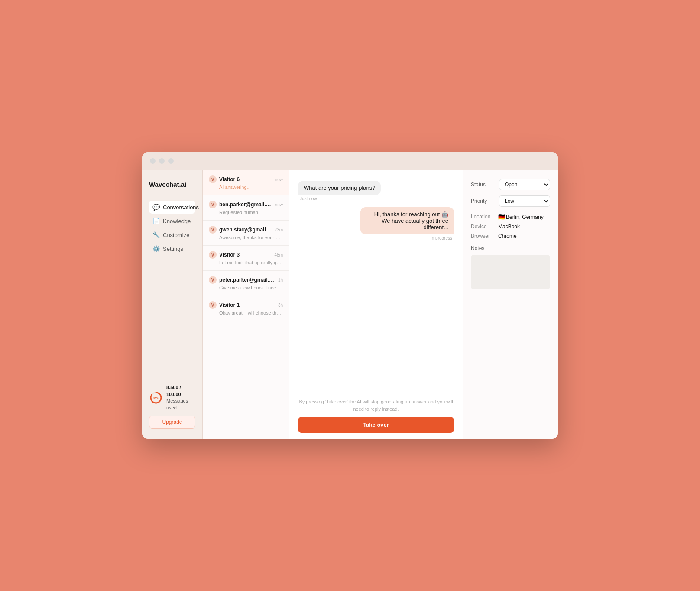 The width and height of the screenshot is (700, 591). What do you see at coordinates (247, 305) in the screenshot?
I see `conv-name-visitor1: Visitor 1` at bounding box center [247, 305].